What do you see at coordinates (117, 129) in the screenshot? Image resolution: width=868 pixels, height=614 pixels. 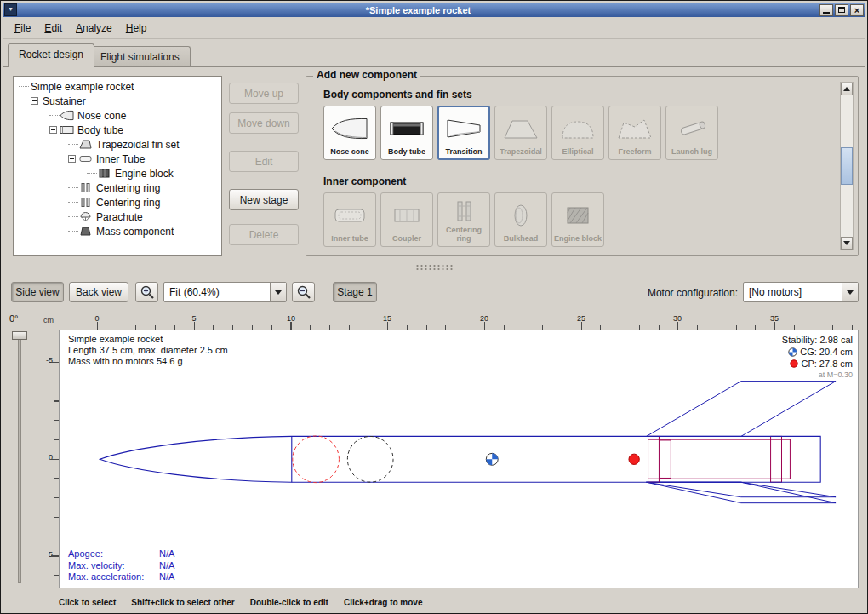 I see `tree-item-body-tube: Body tube` at bounding box center [117, 129].